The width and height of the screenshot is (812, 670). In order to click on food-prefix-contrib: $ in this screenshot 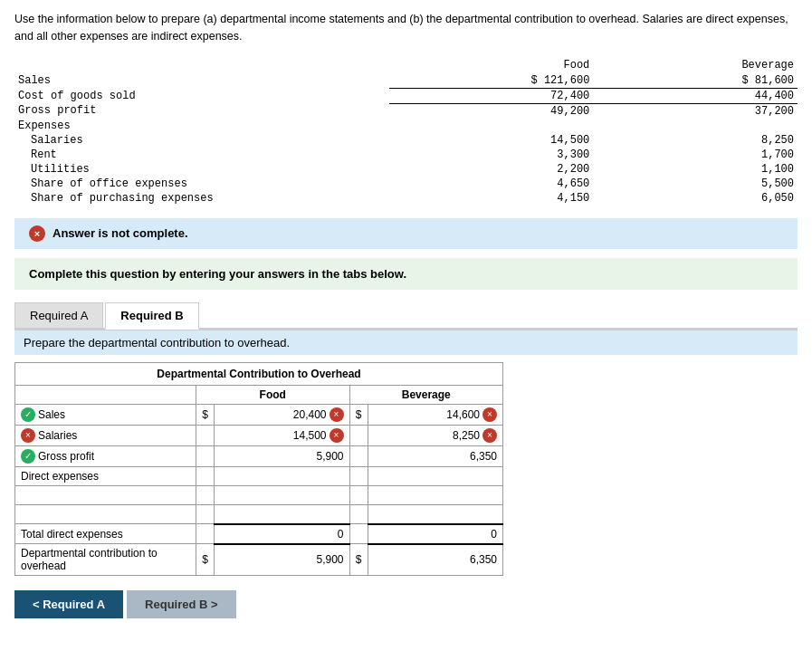, I will do `click(205, 560)`.